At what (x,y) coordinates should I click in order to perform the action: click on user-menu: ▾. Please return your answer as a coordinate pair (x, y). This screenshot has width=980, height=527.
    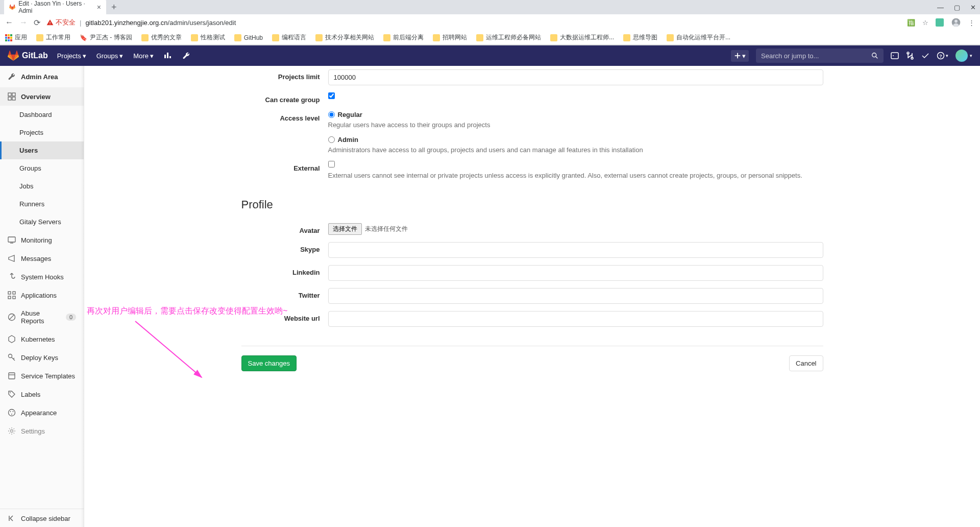
    Looking at the image, I should click on (964, 56).